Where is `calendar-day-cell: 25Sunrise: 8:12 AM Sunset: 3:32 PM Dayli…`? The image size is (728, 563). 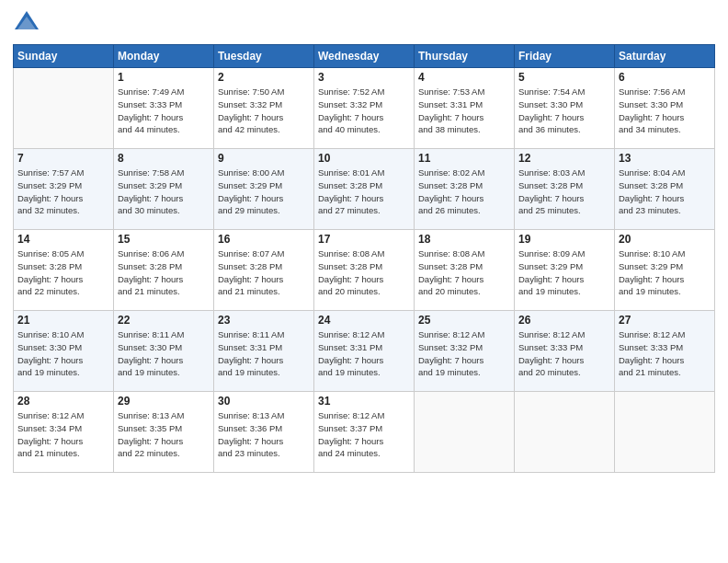 calendar-day-cell: 25Sunrise: 8:12 AM Sunset: 3:32 PM Dayli… is located at coordinates (465, 351).